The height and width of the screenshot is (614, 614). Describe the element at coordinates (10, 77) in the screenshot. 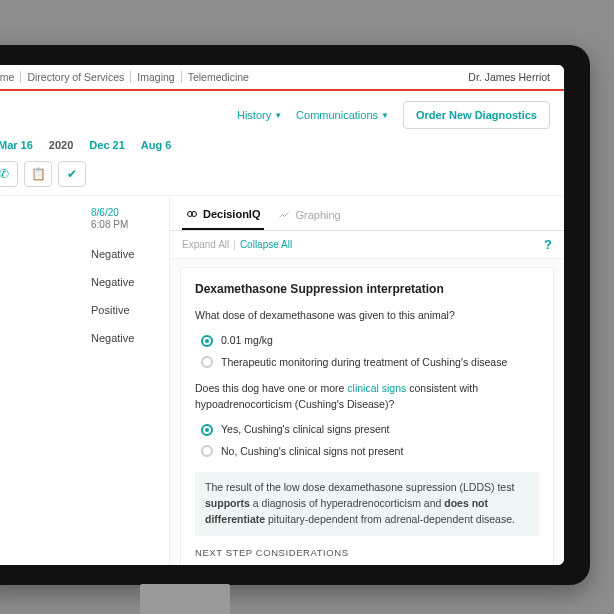

I see `nav-home: ome` at that location.